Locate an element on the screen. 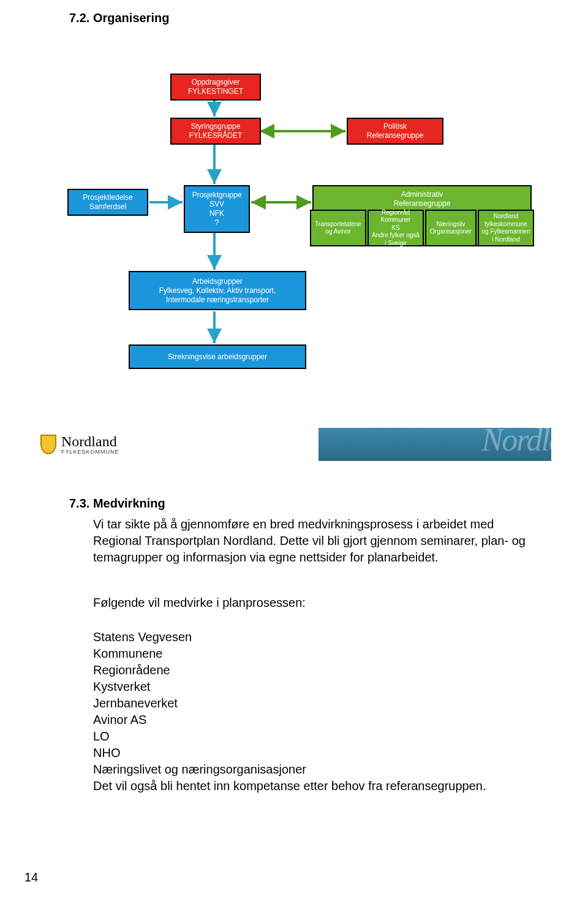 The height and width of the screenshot is (898, 588). box-text: Styringsgruppe is located at coordinates (216, 126).